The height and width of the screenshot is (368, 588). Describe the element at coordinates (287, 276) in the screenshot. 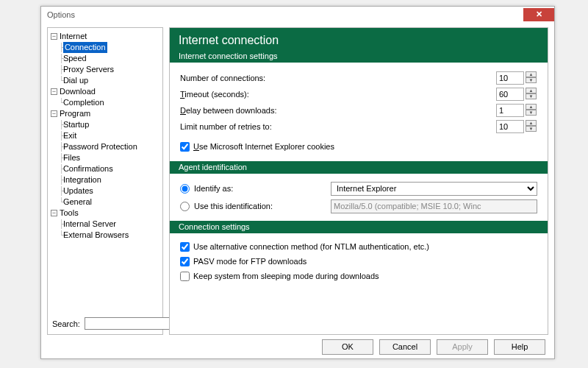

I see `keep-awake-label: Keep system from sleeping mode during do…` at that location.